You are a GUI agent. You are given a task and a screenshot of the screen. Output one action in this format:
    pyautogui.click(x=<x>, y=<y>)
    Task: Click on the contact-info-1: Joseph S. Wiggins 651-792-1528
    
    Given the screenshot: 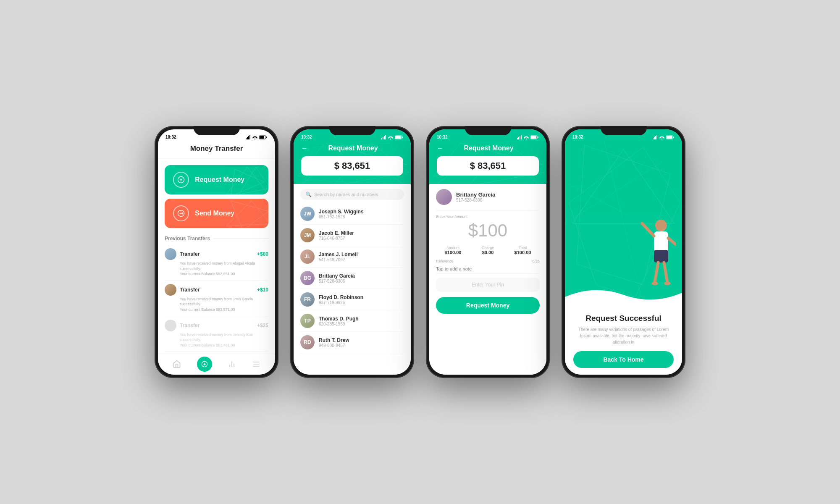 What is the action you would take?
    pyautogui.click(x=361, y=214)
    